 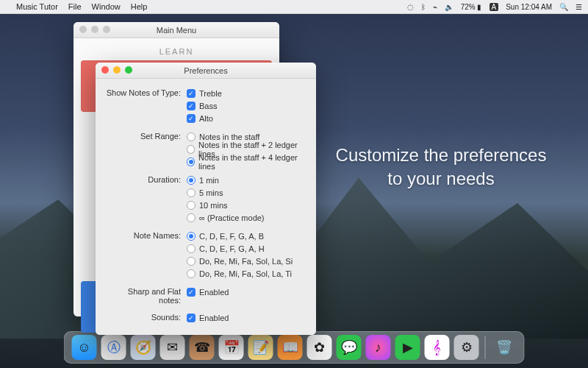 I want to click on dock-notes-icon: 📝, so click(x=261, y=347).